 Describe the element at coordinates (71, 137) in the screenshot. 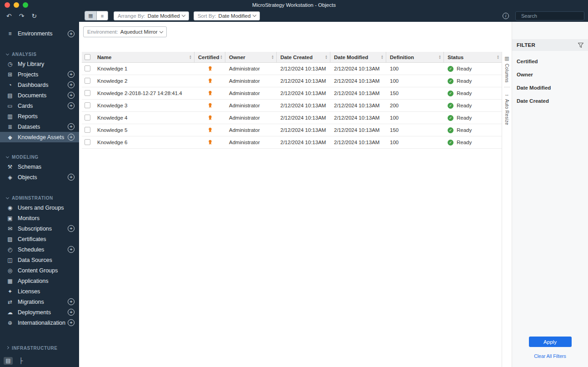

I see `add-knowledge-asset-button: +` at that location.